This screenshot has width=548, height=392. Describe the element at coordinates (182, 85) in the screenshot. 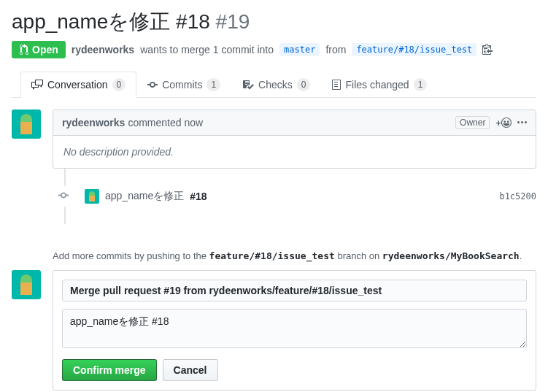

I see `tab-commits-label: Commits` at that location.